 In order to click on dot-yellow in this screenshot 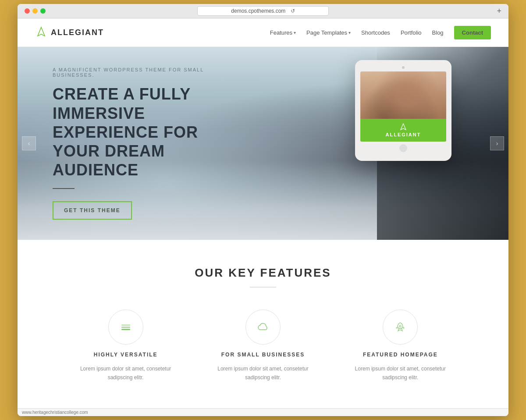, I will do `click(35, 11)`.